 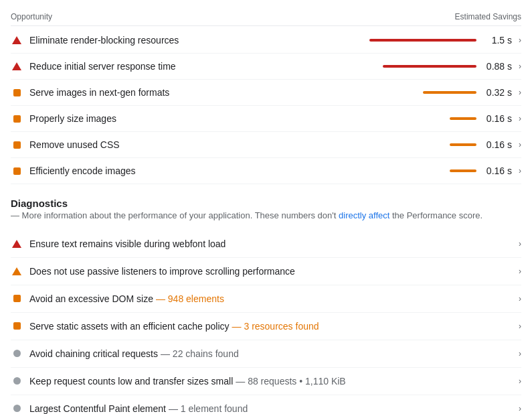 What do you see at coordinates (266, 272) in the screenshot?
I see `diagnostic-row-passive-listeners: Does not use passive listeners to improv…` at bounding box center [266, 272].